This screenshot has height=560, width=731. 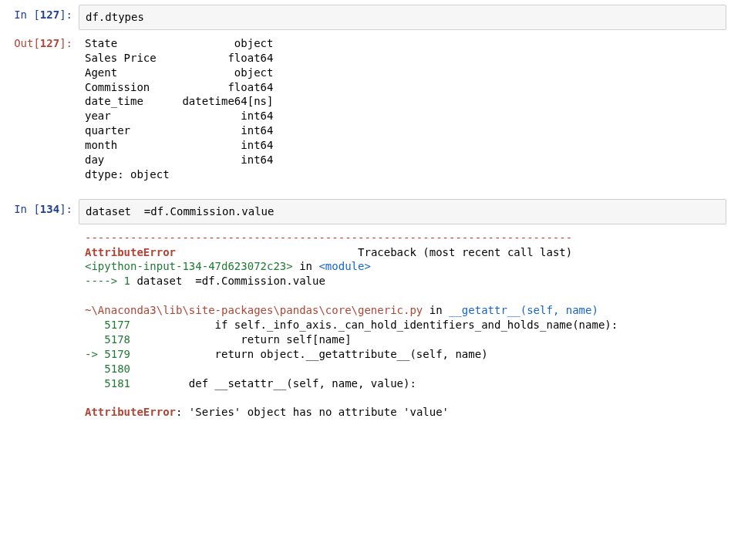 What do you see at coordinates (49, 43) in the screenshot?
I see `out-num: 127` at bounding box center [49, 43].